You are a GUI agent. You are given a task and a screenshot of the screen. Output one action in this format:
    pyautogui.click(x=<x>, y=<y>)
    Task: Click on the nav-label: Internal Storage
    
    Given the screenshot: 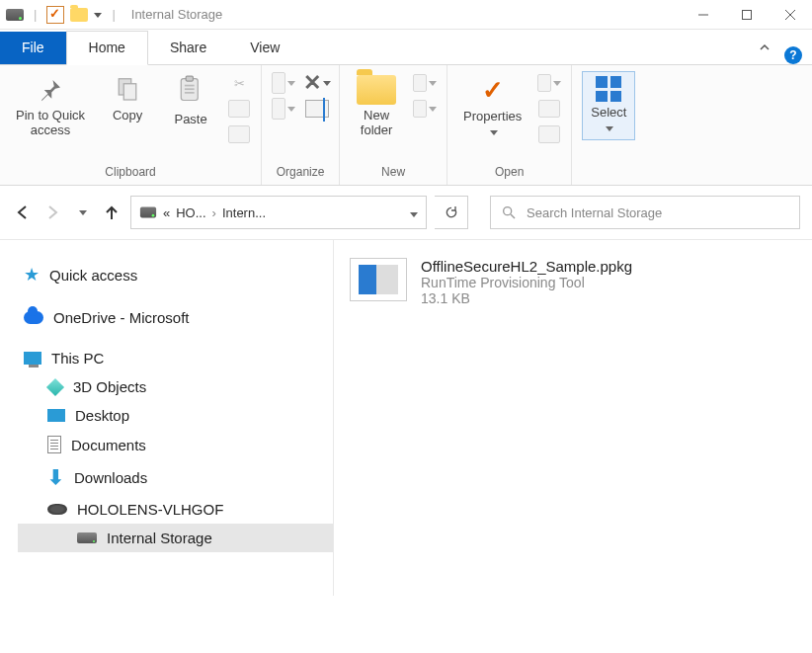 What is the action you would take?
    pyautogui.click(x=160, y=537)
    